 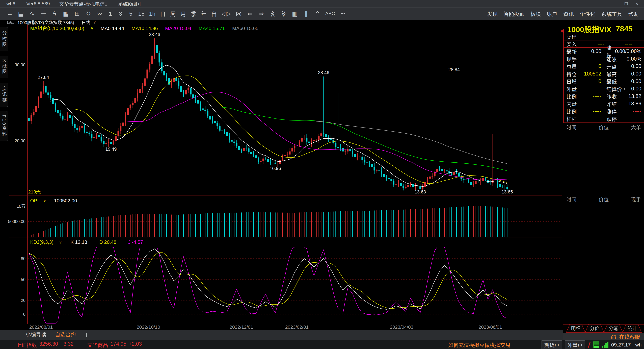 I want to click on main-menu: 发现 智能投顾 板块 账户 资讯 个性化 系统工具 帮助, so click(x=566, y=14).